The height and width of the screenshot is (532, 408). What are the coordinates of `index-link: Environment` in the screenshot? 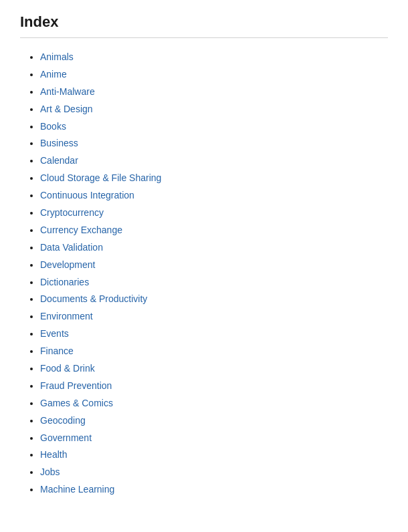 It's located at (67, 316).